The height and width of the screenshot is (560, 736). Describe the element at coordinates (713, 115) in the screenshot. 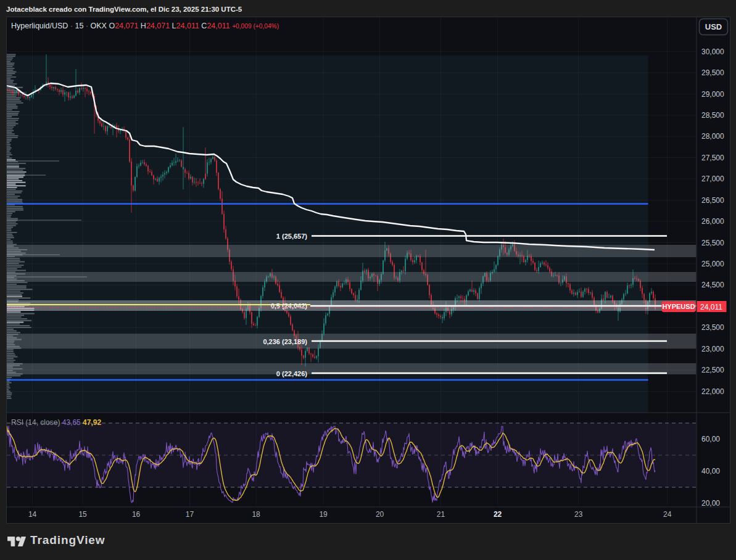

I see `svg-text: 28,500` at that location.